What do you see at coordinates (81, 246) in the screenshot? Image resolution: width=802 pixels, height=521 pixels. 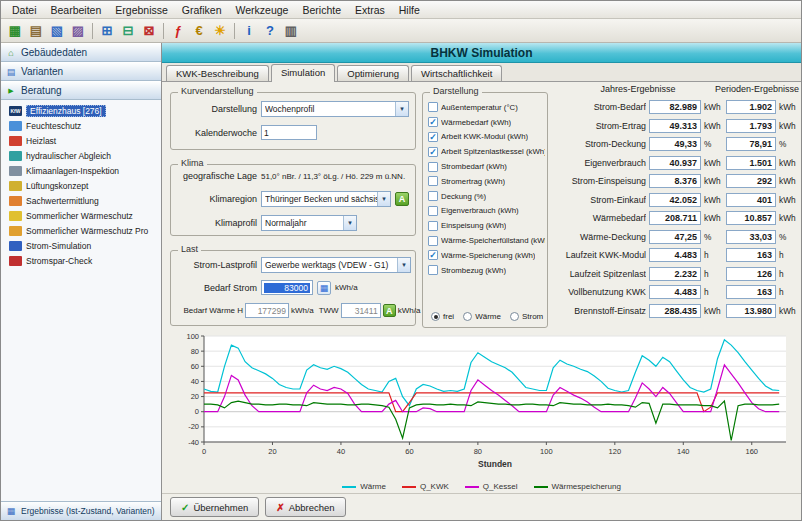 I see `tree-item-strom-simulation: Strom-Simulation` at bounding box center [81, 246].